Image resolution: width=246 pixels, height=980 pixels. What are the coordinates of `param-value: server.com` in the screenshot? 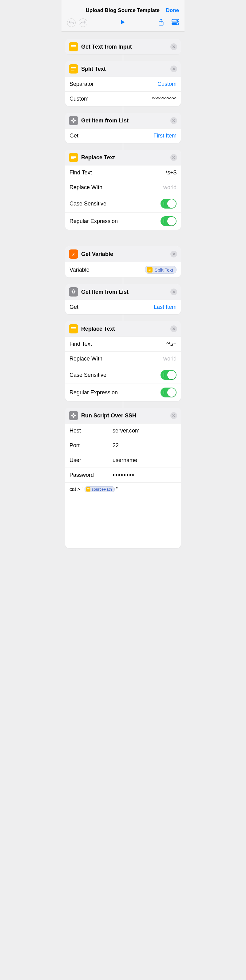 It's located at (126, 431).